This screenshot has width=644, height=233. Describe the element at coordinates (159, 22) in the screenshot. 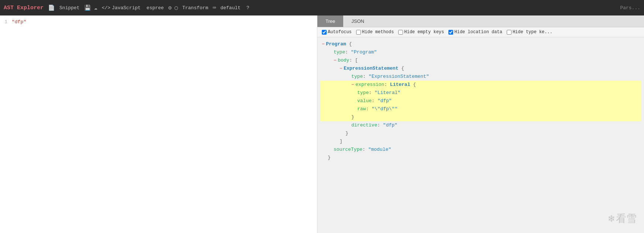

I see `editor-line-1: 1 "dfp"` at that location.